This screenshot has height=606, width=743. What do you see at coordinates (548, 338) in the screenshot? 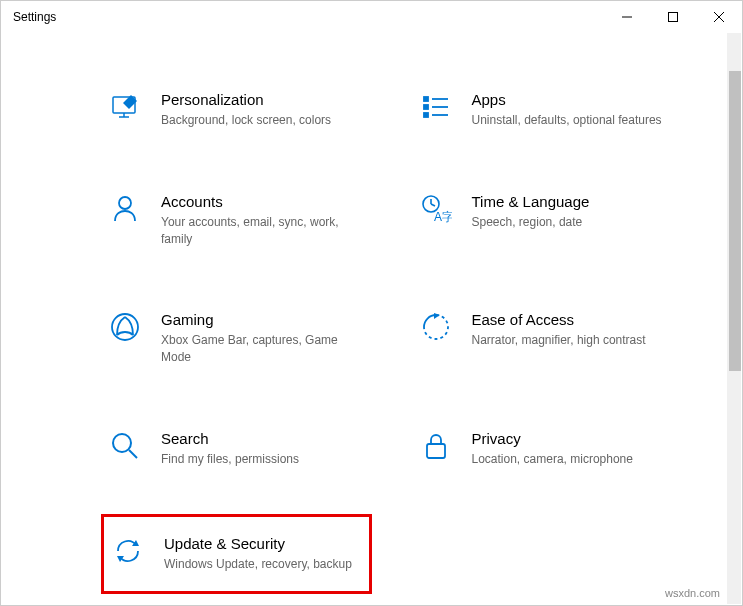
I see `category-ease-of-access: Ease of Access Narrator, magnifier, high…` at bounding box center [548, 338].